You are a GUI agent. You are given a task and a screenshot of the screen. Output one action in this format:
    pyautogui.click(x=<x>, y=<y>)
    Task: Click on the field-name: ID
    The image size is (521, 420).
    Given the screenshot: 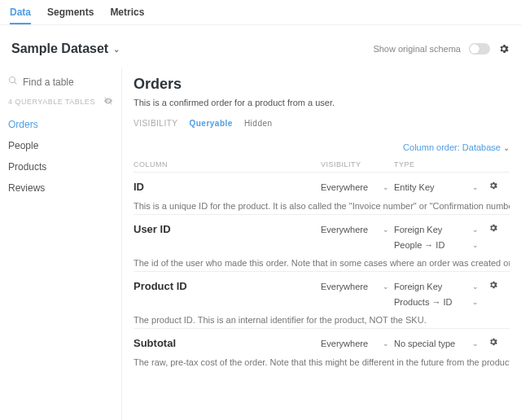 What is the action you would take?
    pyautogui.click(x=227, y=187)
    